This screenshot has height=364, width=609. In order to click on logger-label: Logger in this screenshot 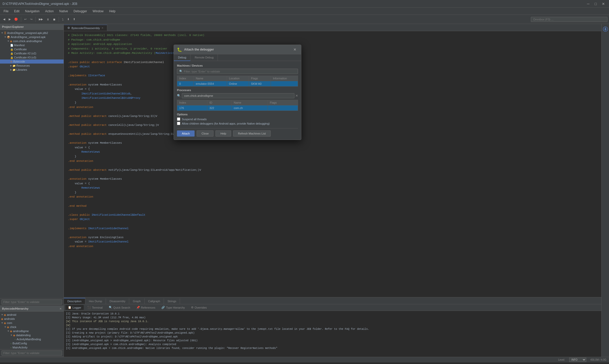, I will do `click(77, 308)`.